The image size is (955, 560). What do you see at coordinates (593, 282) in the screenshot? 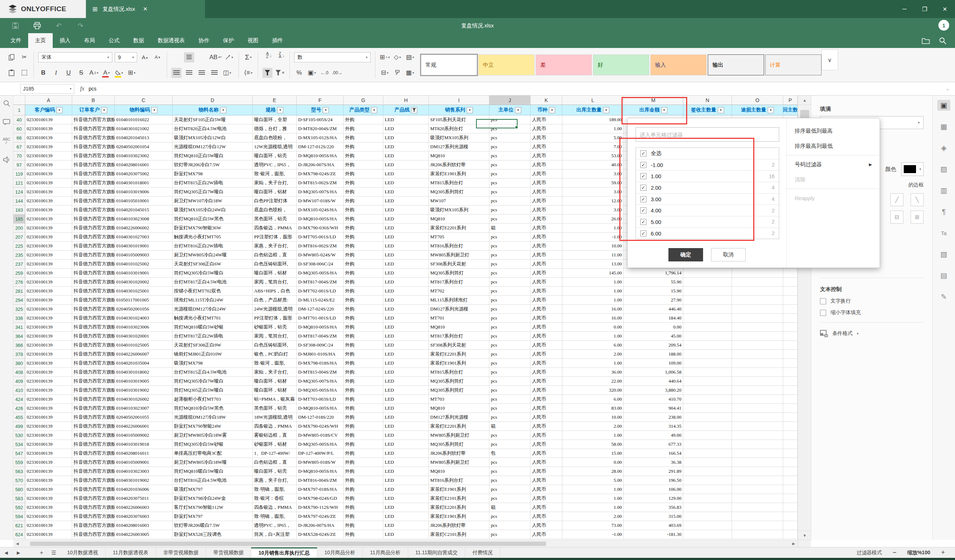
I see `cell: 1.00` at bounding box center [593, 282].